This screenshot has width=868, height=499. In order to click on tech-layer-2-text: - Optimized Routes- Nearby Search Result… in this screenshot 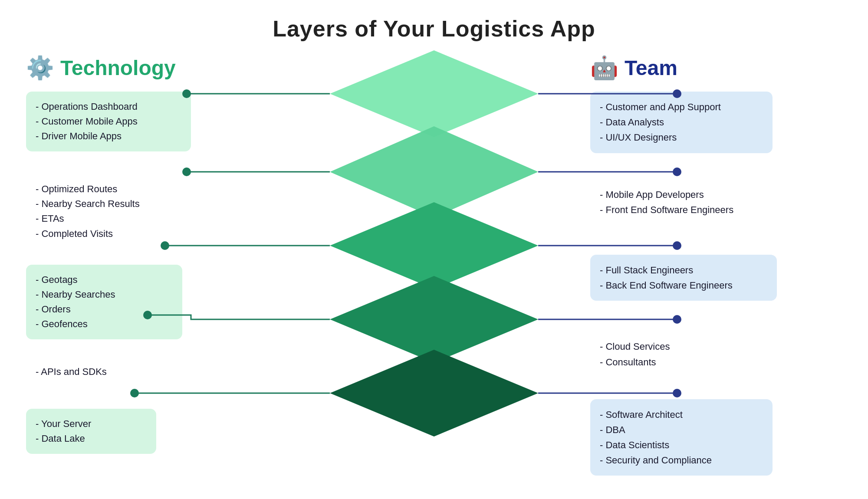, I will do `click(88, 211)`.